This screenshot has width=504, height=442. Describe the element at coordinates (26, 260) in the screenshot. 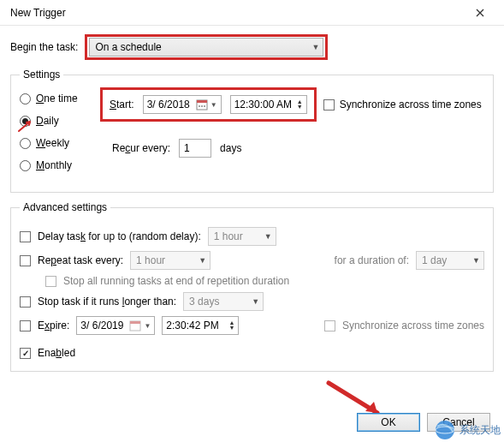

I see `repeat-checkbox` at that location.